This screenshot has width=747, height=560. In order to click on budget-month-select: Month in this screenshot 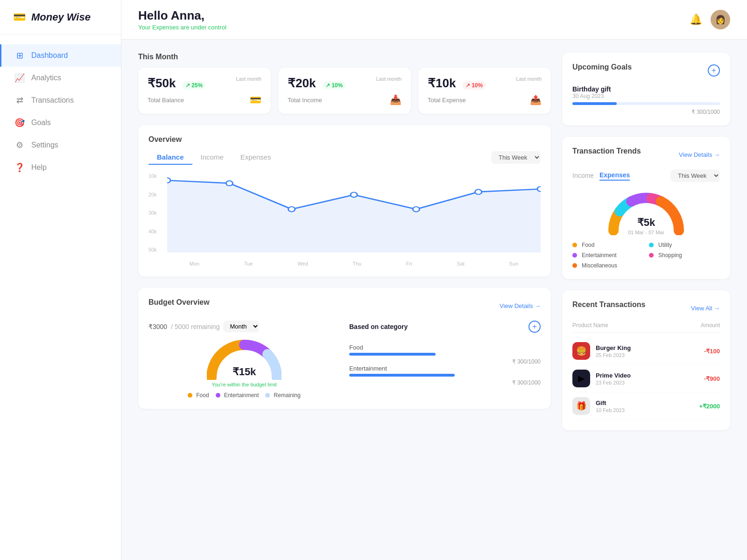, I will do `click(241, 327)`.